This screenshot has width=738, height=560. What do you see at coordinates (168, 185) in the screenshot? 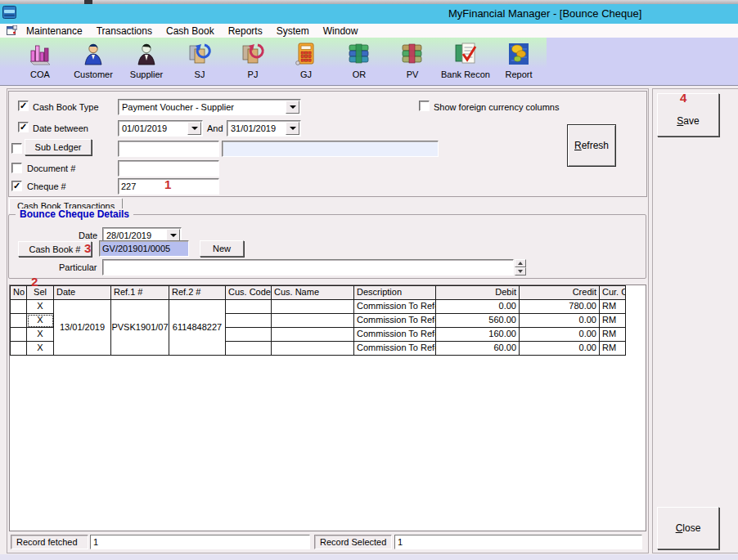
I see `annotation-1: 1` at bounding box center [168, 185].